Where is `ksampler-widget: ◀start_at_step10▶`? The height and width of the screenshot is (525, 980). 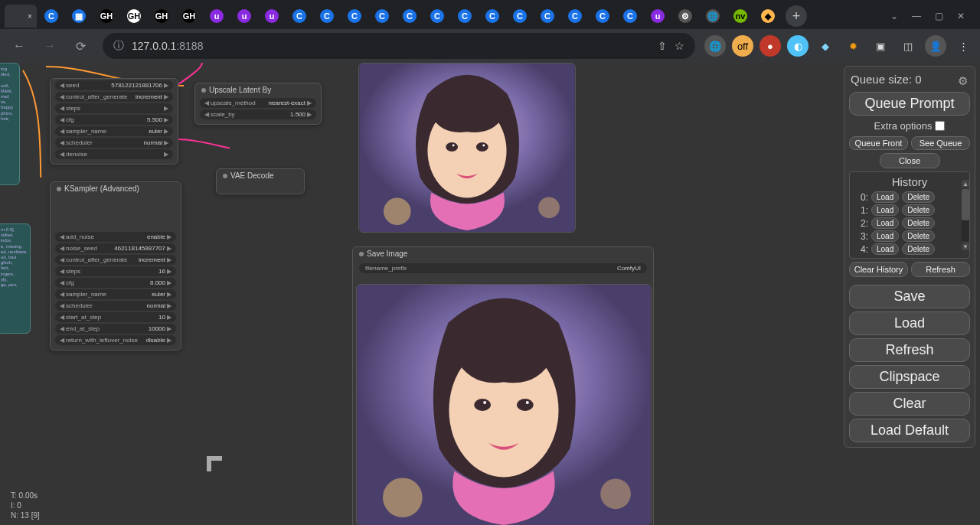
ksampler-widget: ◀start_at_step10▶ is located at coordinates (116, 317).